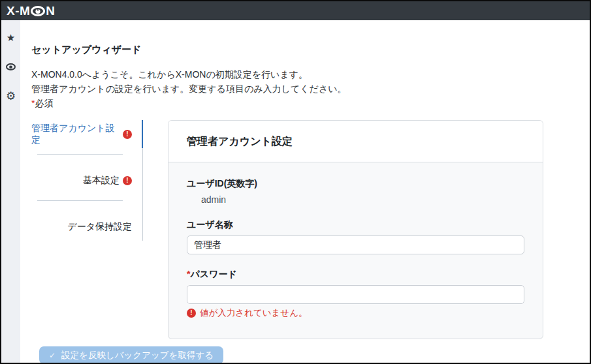  I want to click on gear-icon: ⚙, so click(11, 96).